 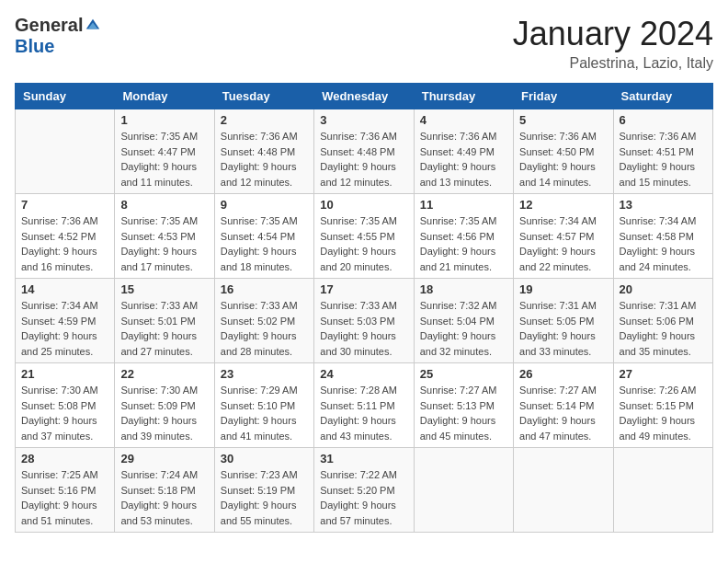 I want to click on logo-general-text: General, so click(x=49, y=26).